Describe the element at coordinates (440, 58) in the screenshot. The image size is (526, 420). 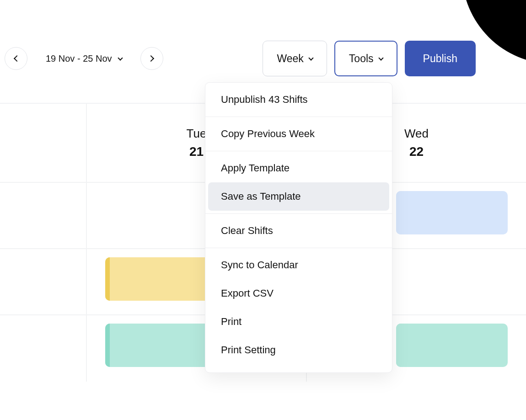
I see `publish-button: Publish` at that location.